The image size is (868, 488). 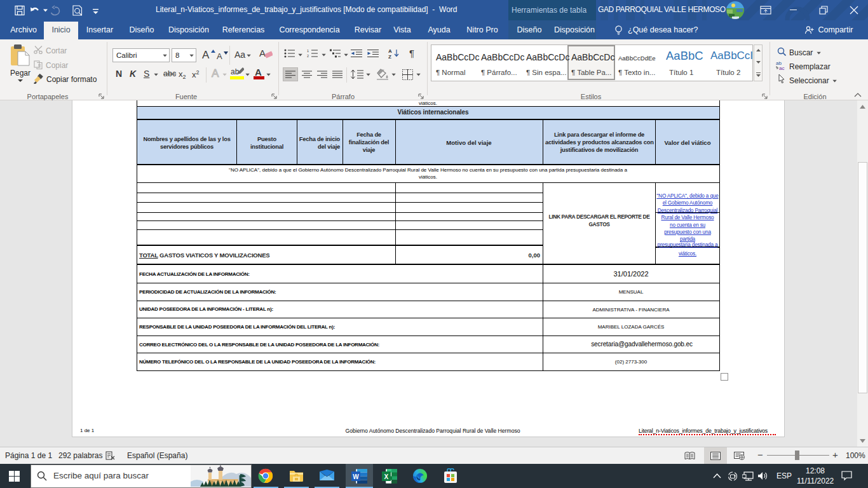 I want to click on svg-text: W, so click(x=356, y=477).